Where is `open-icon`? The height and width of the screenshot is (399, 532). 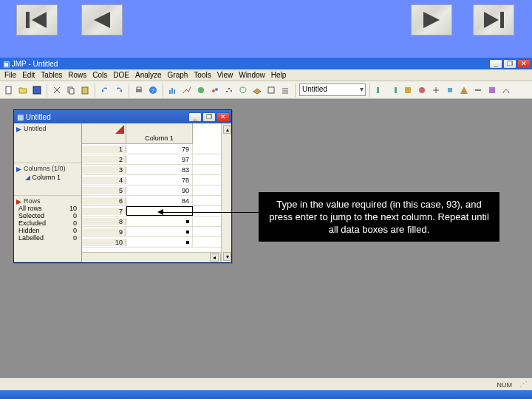 open-icon is located at coordinates (23, 90).